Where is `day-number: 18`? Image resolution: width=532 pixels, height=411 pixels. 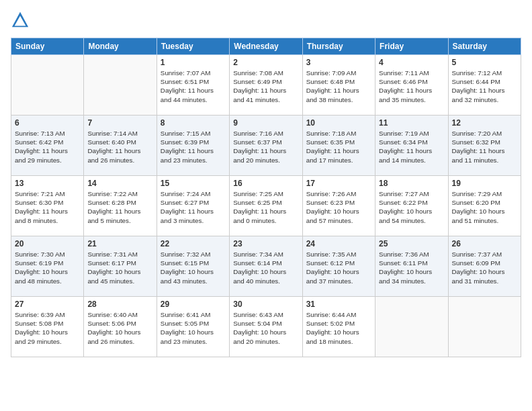
day-number: 18 is located at coordinates (411, 183).